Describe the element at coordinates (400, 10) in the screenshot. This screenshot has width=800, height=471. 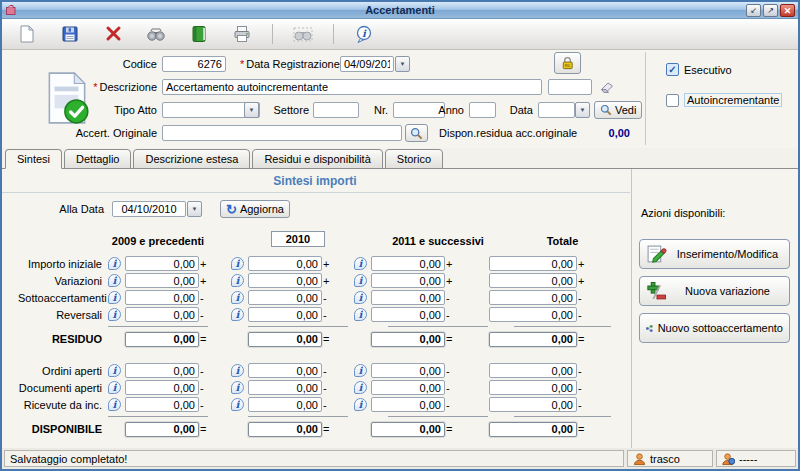
I see `window-title: Accertamenti` at that location.